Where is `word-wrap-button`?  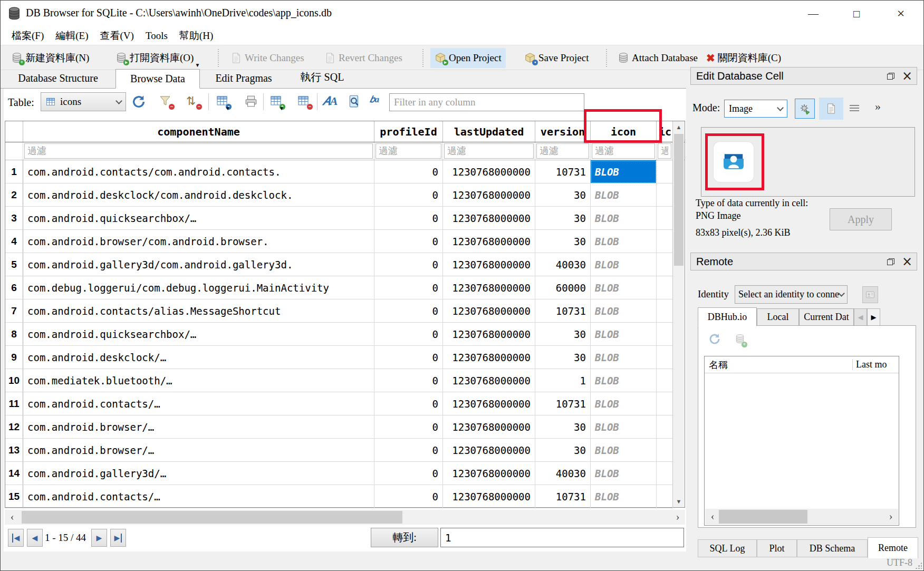 word-wrap-button is located at coordinates (854, 109).